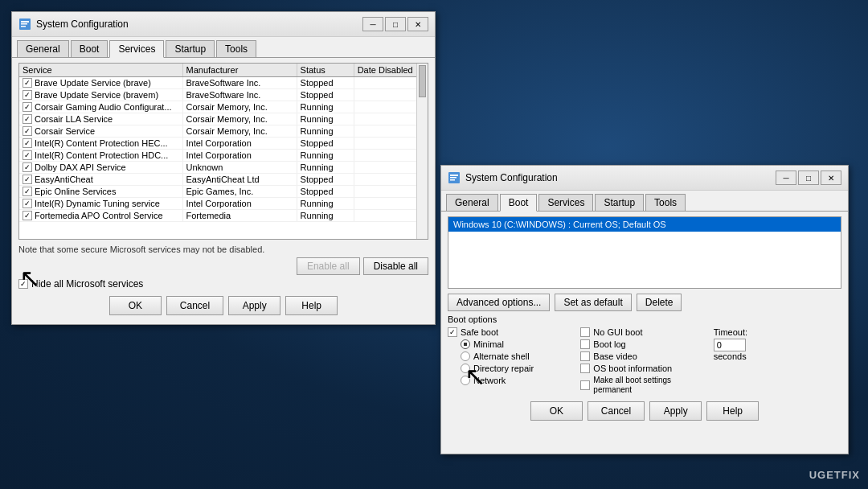 Image resolution: width=868 pixels, height=489 pixels. Describe the element at coordinates (190, 48) in the screenshot. I see `tab-startup-1: Startup` at that location.